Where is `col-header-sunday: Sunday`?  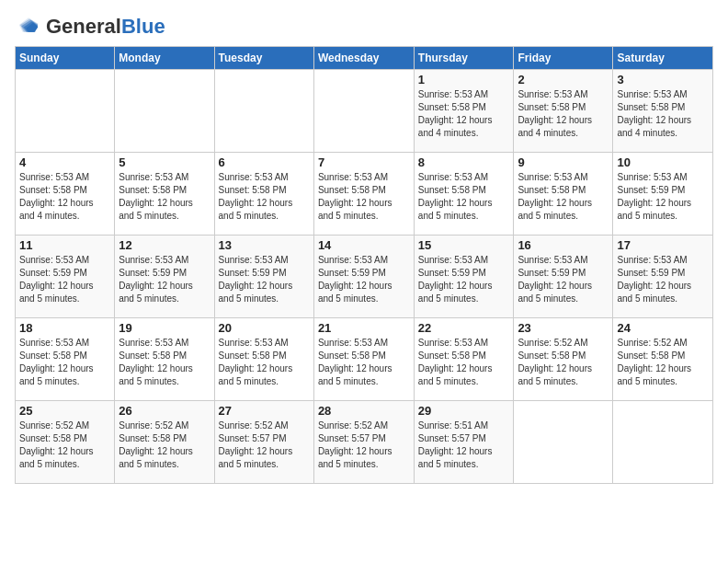
col-header-sunday: Sunday is located at coordinates (65, 59).